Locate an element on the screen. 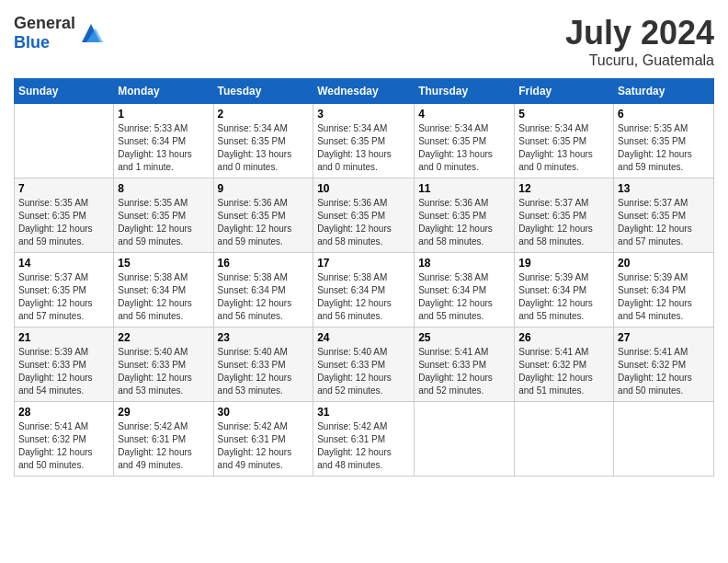 The image size is (728, 563). day-number: 28 is located at coordinates (64, 412).